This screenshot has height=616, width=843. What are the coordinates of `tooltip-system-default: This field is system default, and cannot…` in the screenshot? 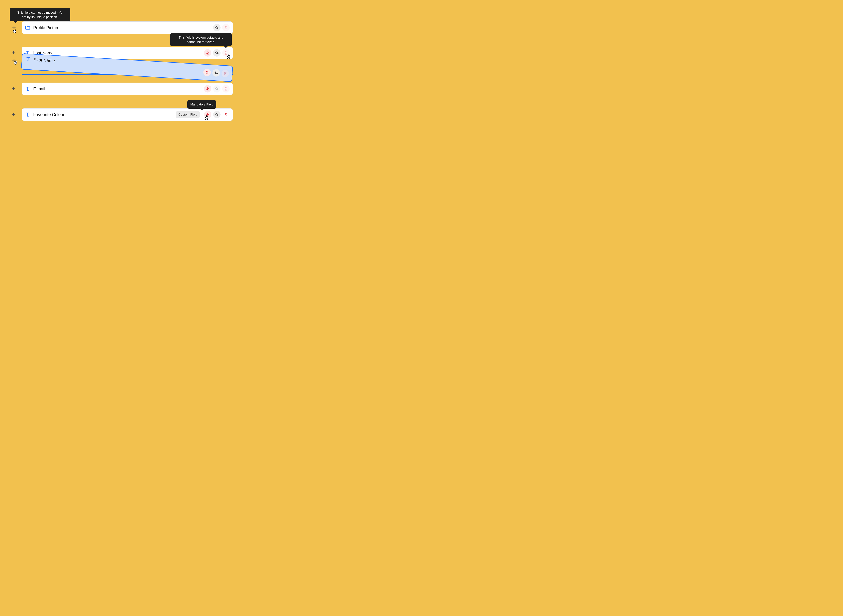 It's located at (201, 40).